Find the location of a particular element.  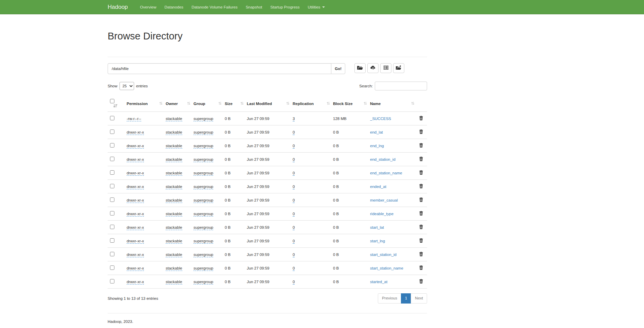

pagination-next: Next is located at coordinates (419, 298).